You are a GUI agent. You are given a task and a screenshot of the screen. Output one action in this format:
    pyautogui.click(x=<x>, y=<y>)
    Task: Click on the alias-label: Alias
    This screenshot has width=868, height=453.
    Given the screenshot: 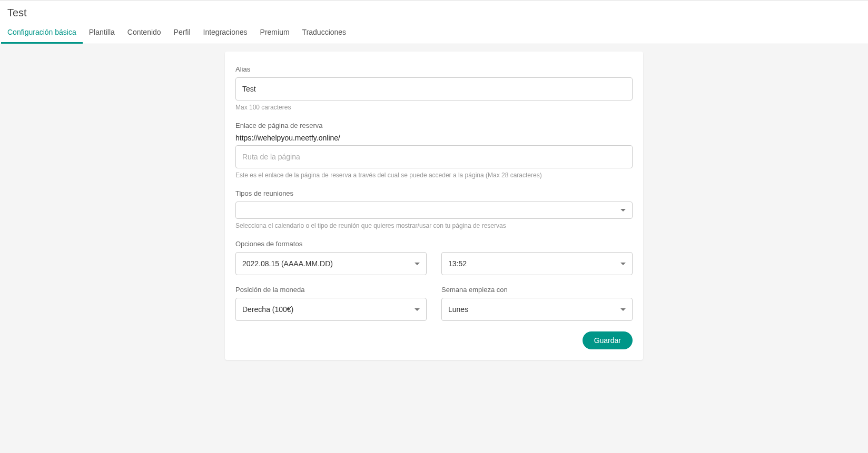 What is the action you would take?
    pyautogui.click(x=434, y=69)
    